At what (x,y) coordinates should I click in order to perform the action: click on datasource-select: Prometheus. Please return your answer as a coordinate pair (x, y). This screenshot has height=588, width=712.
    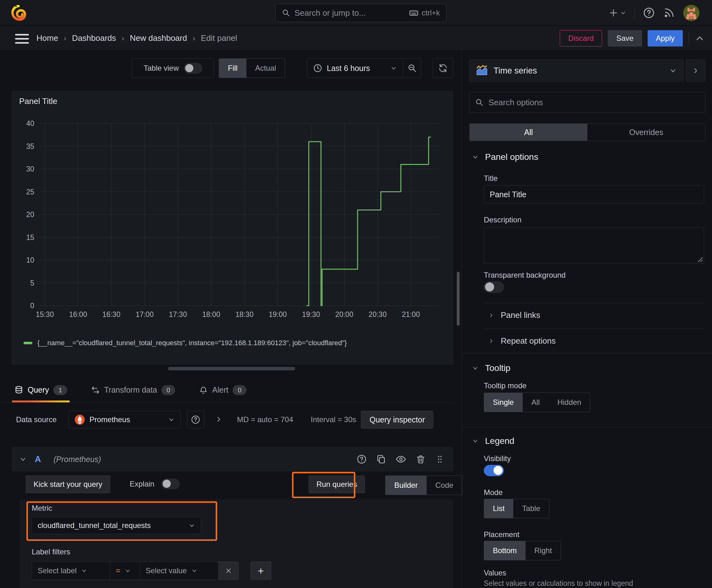
    Looking at the image, I should click on (125, 420).